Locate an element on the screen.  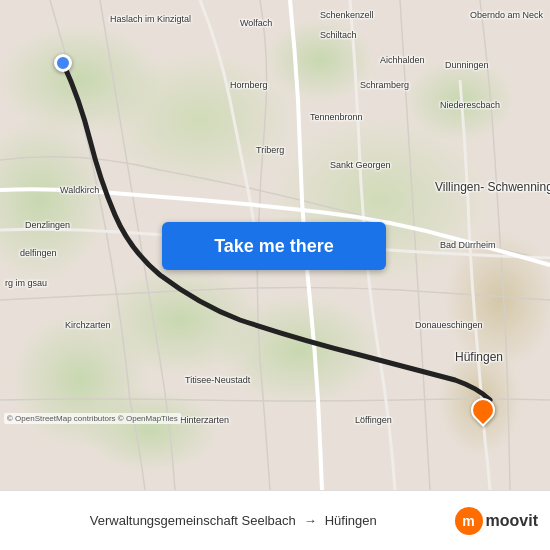
route-arrow-icon: → is located at coordinates (310, 520).